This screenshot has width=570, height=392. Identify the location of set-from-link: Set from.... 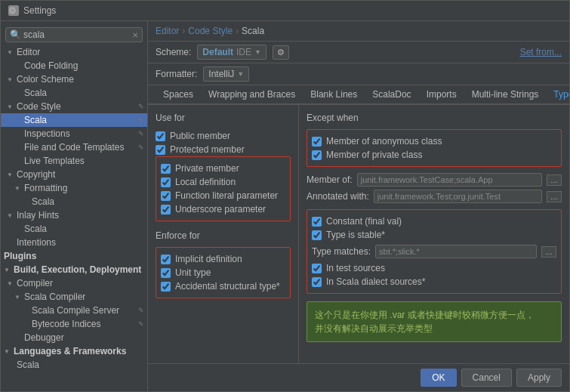
(541, 52).